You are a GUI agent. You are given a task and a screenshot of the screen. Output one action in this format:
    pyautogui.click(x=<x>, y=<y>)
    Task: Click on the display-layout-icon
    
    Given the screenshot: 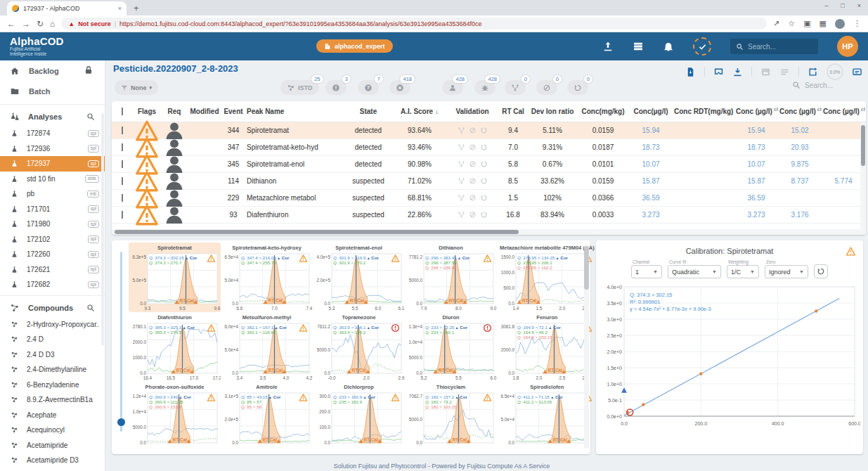 What is the action you would take?
    pyautogui.click(x=857, y=72)
    